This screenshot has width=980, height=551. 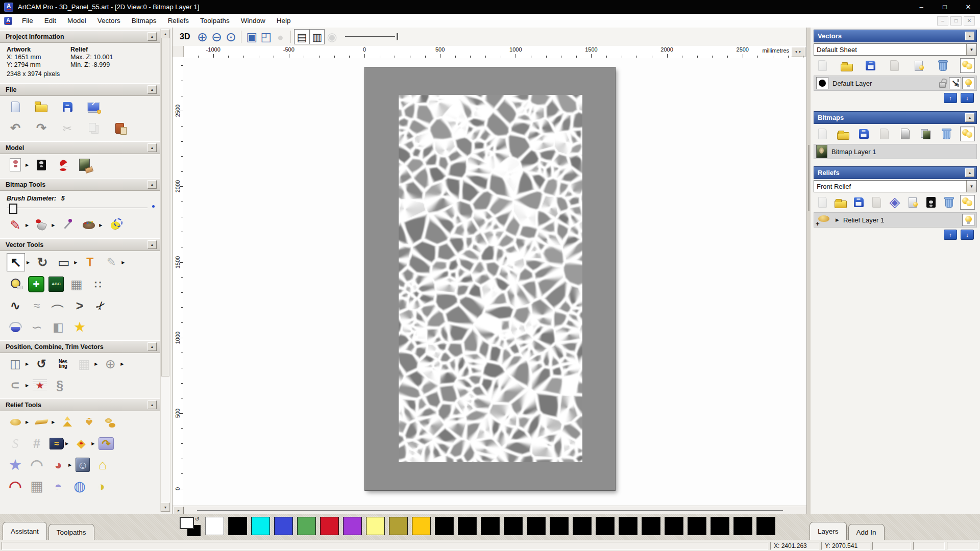 I want to click on save-relief-icon, so click(x=859, y=202).